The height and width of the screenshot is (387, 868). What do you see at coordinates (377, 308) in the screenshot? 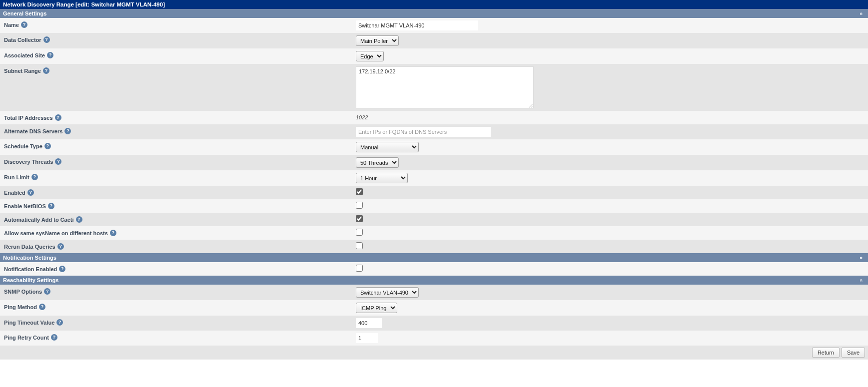
I see `ping-method-select: ICMP Ping` at bounding box center [377, 308].